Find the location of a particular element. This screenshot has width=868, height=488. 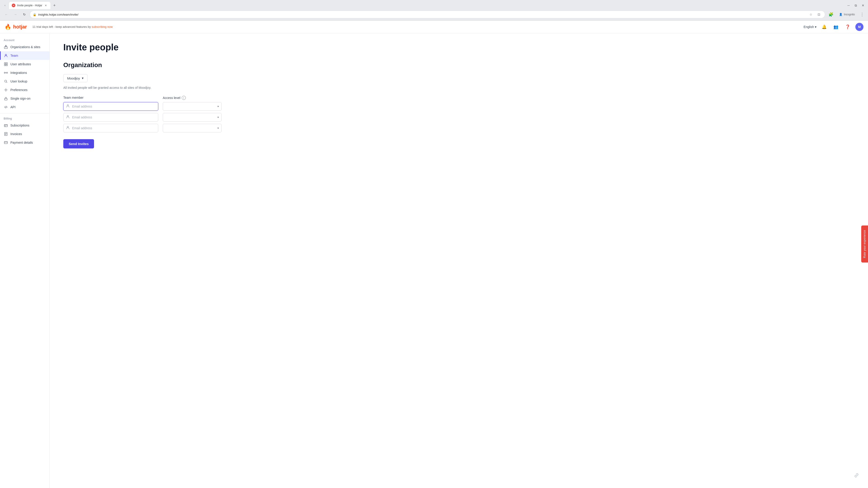

active-tab: H Invite people - Hotjar ✕ is located at coordinates (30, 5).